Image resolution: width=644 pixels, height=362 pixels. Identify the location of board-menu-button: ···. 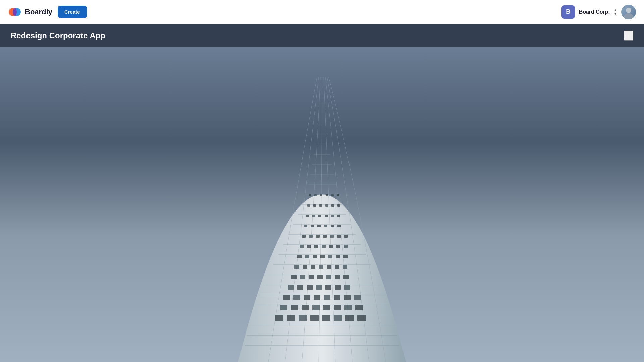
(629, 36).